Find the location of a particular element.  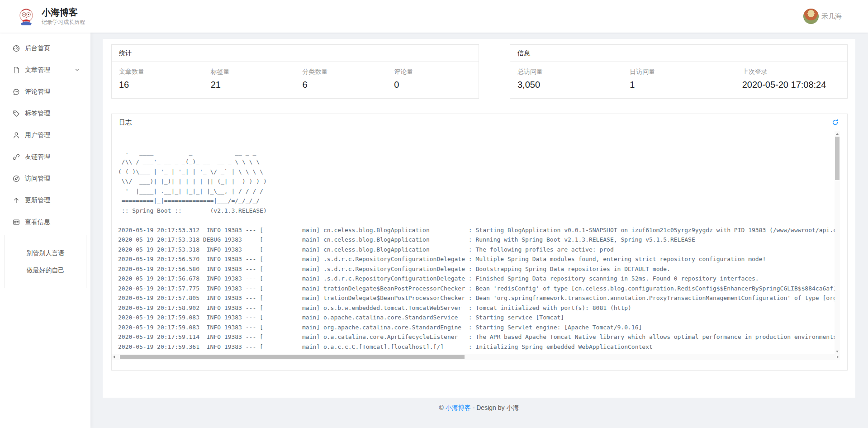

log-line: 2020-05-19 20:17:59.114 INFO 19383 --- [… is located at coordinates (476, 337).